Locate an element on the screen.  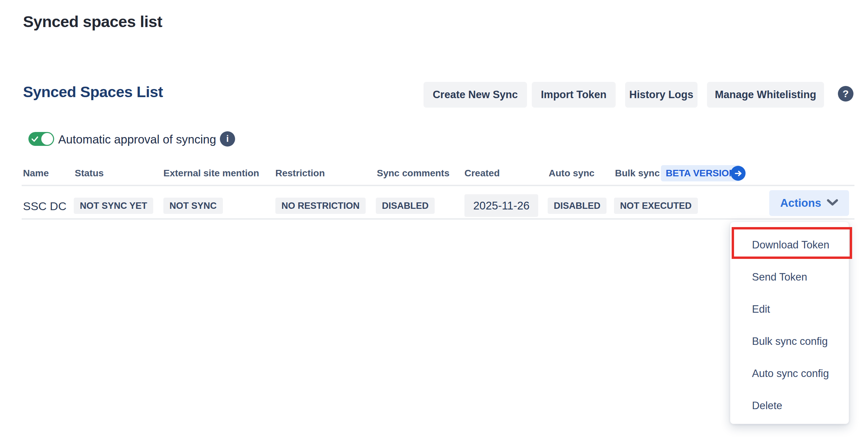
actions-dropdown-button: Actions is located at coordinates (809, 203).